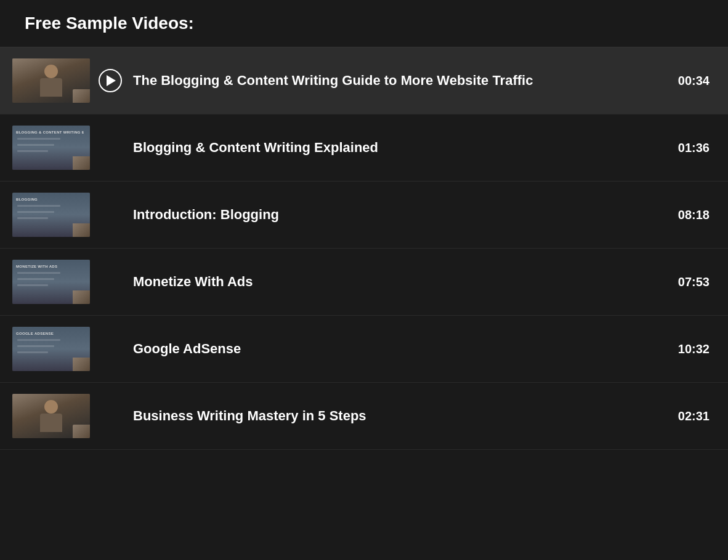  Describe the element at coordinates (51, 215) in the screenshot. I see `video-thumbnail: BLOGGING` at that location.